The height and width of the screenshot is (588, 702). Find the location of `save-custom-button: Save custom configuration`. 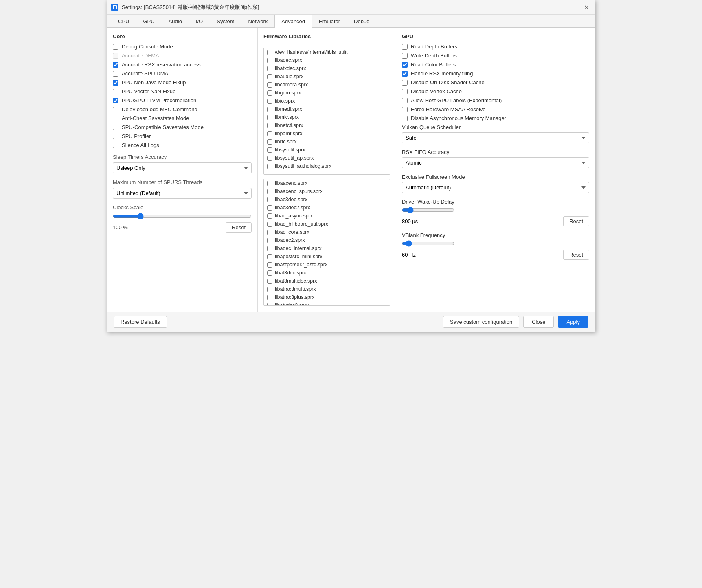

save-custom-button: Save custom configuration is located at coordinates (481, 322).